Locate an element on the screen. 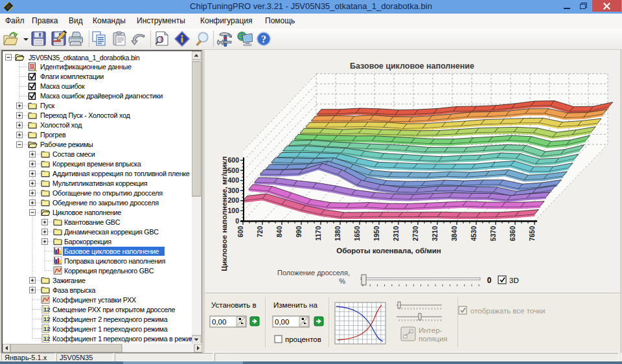  svg-text: Пуск is located at coordinates (48, 106).